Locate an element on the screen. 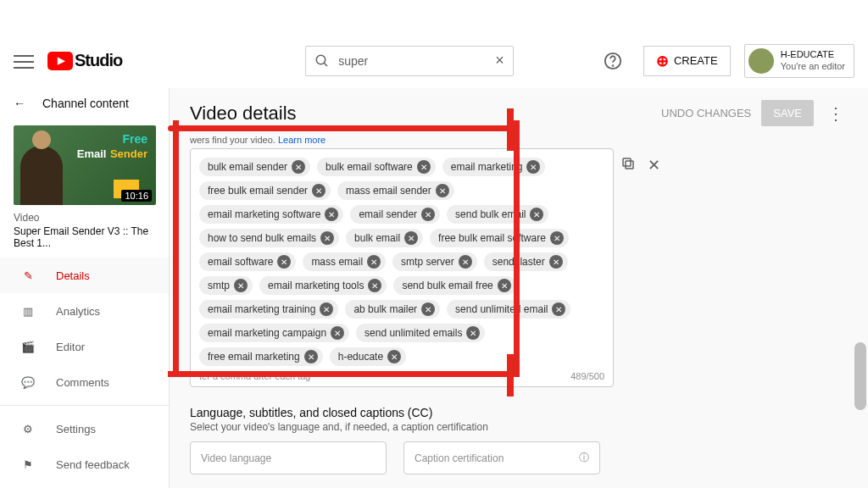 The height and width of the screenshot is (488, 868). studio-logo: ▶ Studio is located at coordinates (85, 61).